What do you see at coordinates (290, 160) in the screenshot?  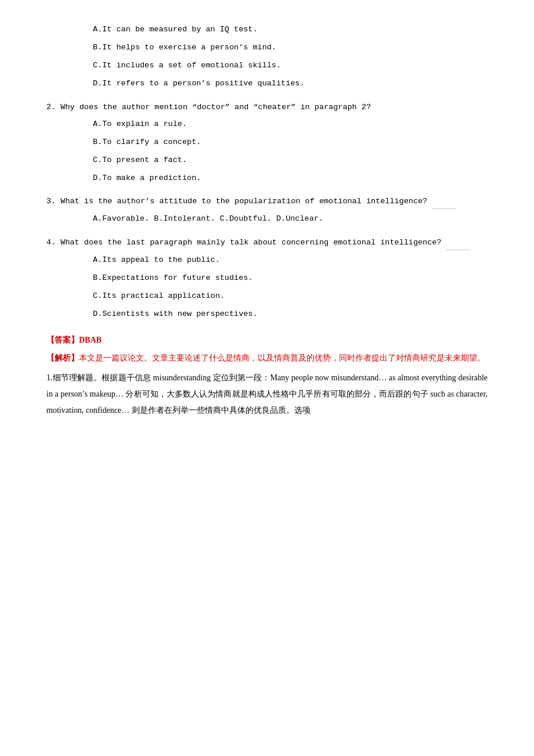 I see `option-c: C.To present a fact.` at bounding box center [290, 160].